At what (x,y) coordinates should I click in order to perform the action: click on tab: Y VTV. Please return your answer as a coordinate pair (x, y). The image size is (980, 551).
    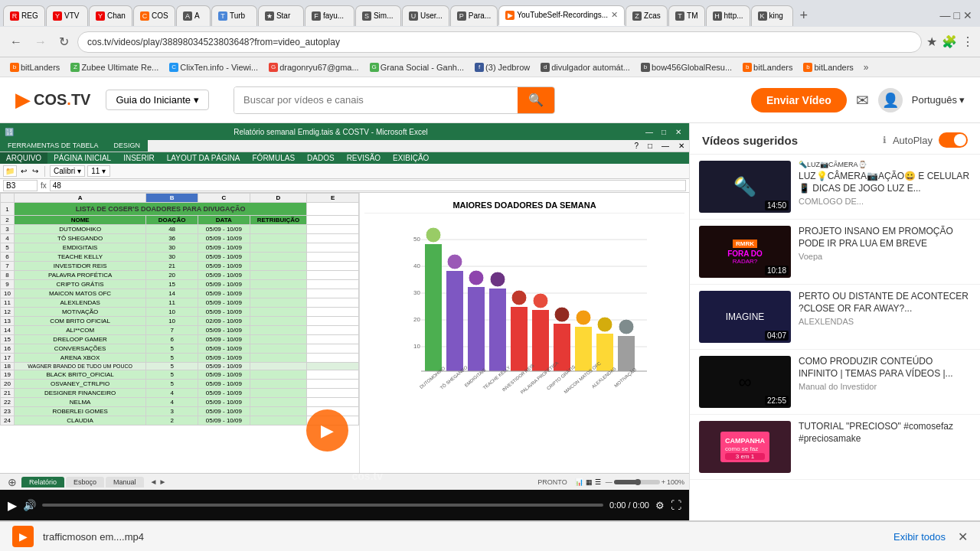
    Looking at the image, I should click on (67, 15).